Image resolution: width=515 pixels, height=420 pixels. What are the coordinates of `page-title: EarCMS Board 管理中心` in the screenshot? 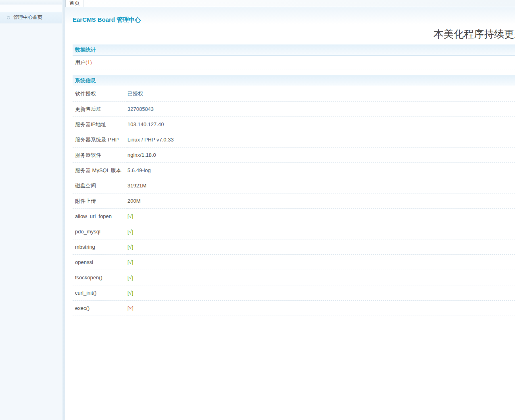 It's located at (294, 15).